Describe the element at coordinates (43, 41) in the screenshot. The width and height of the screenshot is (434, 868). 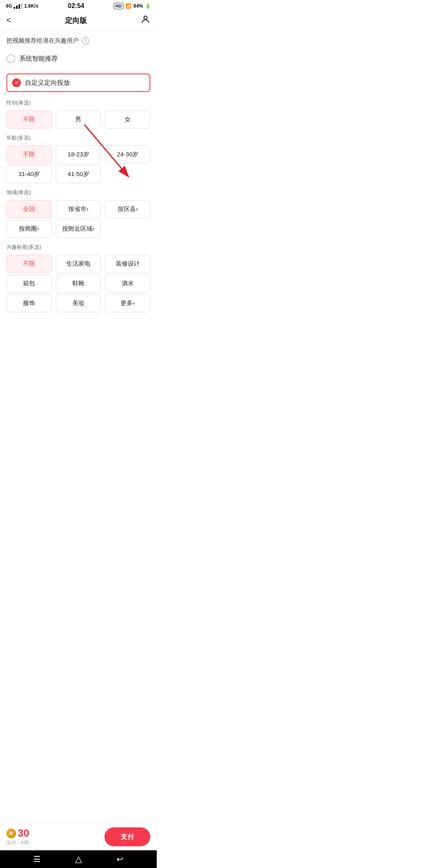
I see `header-text: 把视频推荐给潜在兴趣用户` at that location.